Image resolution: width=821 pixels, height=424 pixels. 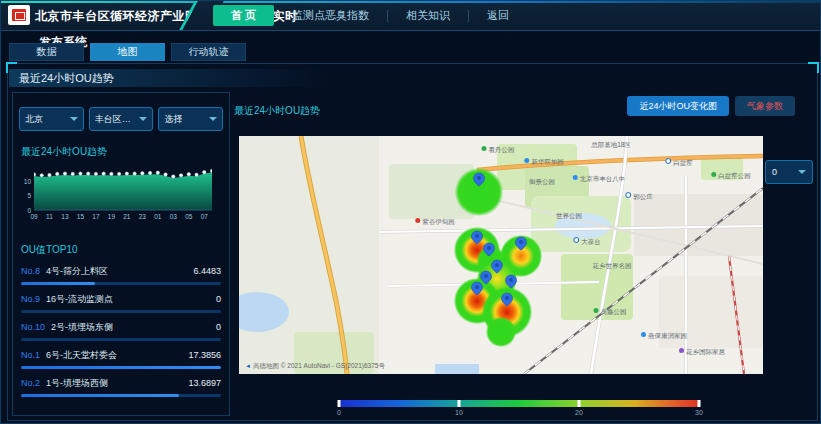 What do you see at coordinates (218, 327) in the screenshot?
I see `ou-value: 0` at bounding box center [218, 327].